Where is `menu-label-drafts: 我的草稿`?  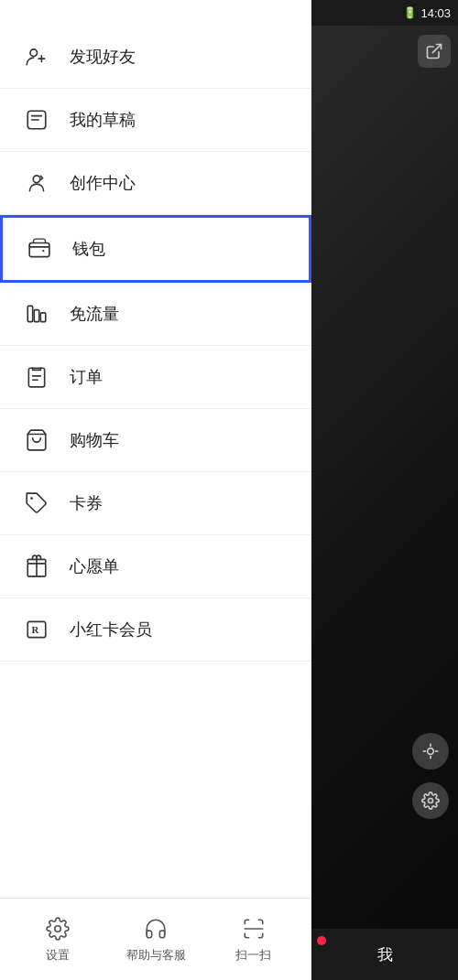
menu-label-drafts: 我的草稿 is located at coordinates (103, 120).